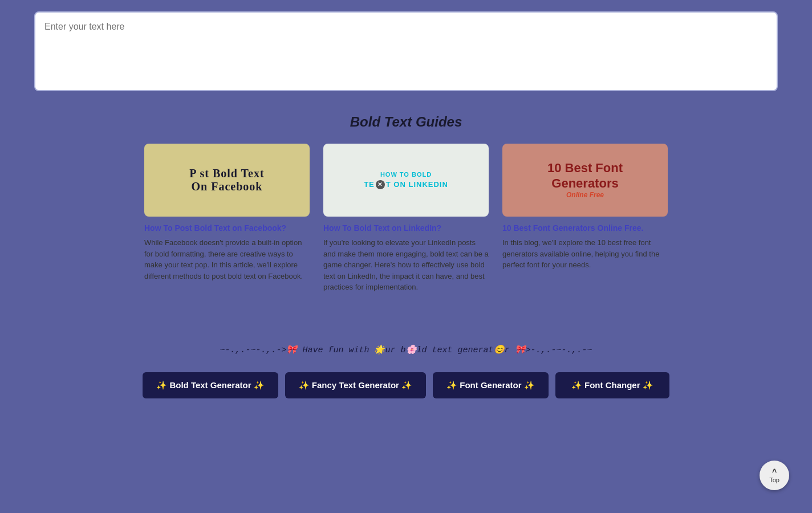 The width and height of the screenshot is (812, 513). What do you see at coordinates (356, 385) in the screenshot?
I see `fancy-text-generator-button: ✨ Fancy Text Generator ✨` at bounding box center [356, 385].